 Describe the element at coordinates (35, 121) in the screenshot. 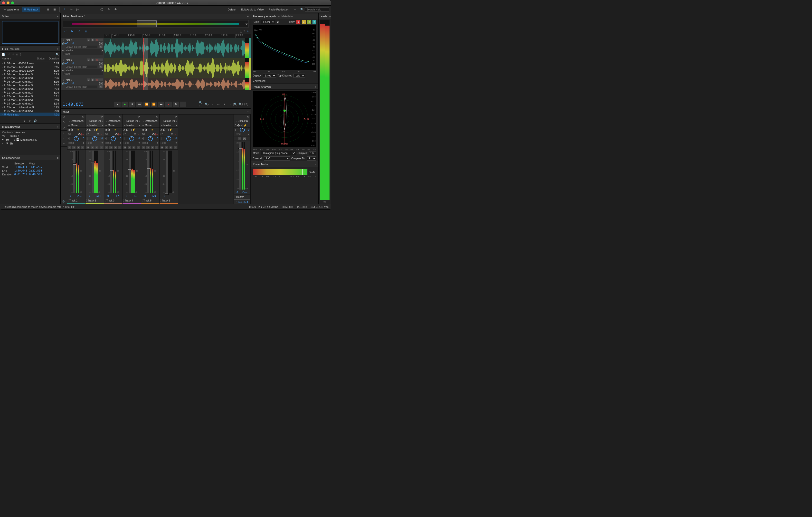

I see `autoplay-icon: 🔊` at that location.